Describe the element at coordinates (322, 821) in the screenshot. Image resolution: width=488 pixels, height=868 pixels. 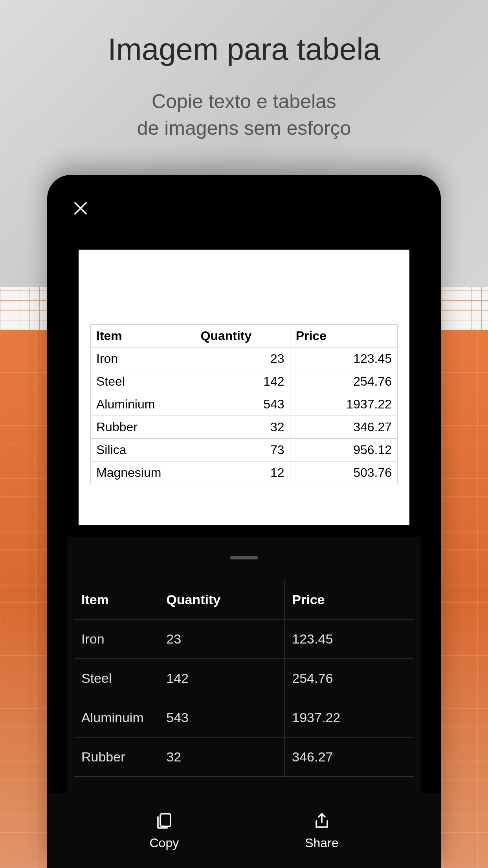
I see `share-icon` at that location.